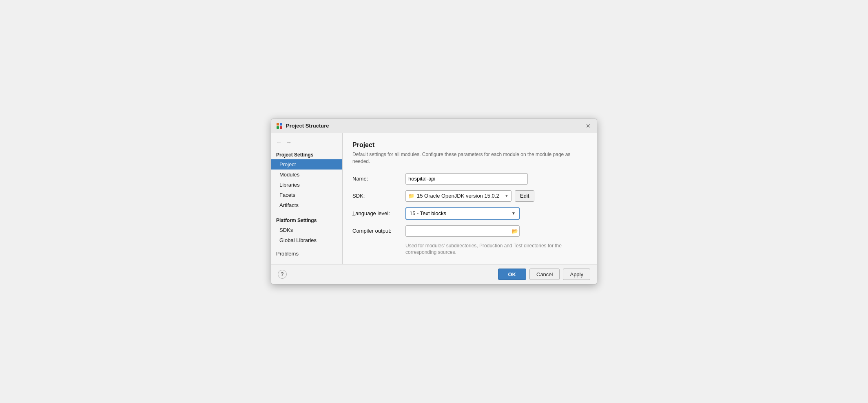 This screenshot has width=868, height=403. I want to click on language-level-value: 15 - Text blocks, so click(428, 214).